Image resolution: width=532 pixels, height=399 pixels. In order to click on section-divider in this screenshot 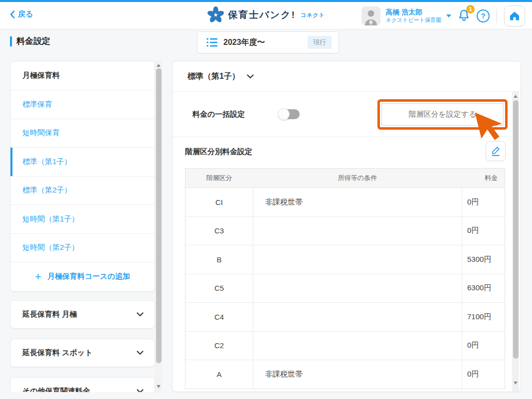, I will do `click(343, 137)`.